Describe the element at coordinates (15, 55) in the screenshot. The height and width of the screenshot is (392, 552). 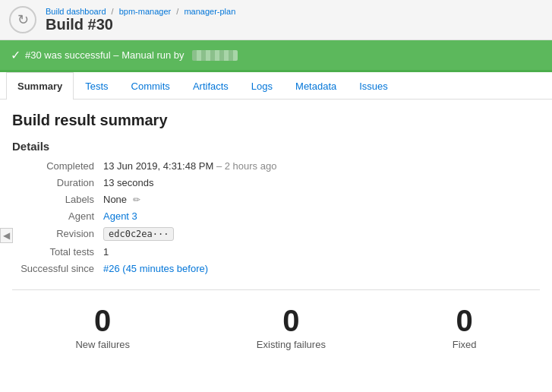
I see `success-check-icon: ✓` at that location.